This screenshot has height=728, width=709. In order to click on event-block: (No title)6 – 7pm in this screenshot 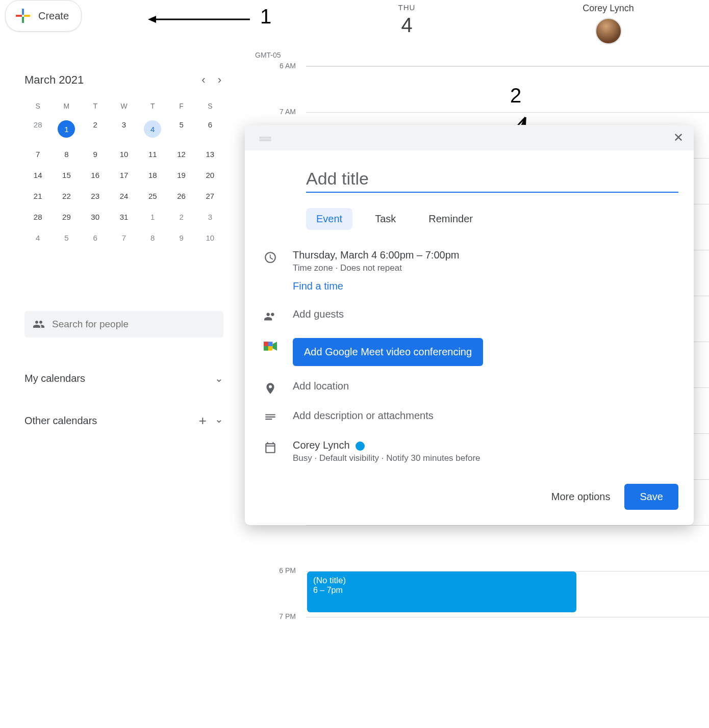, I will do `click(442, 592)`.